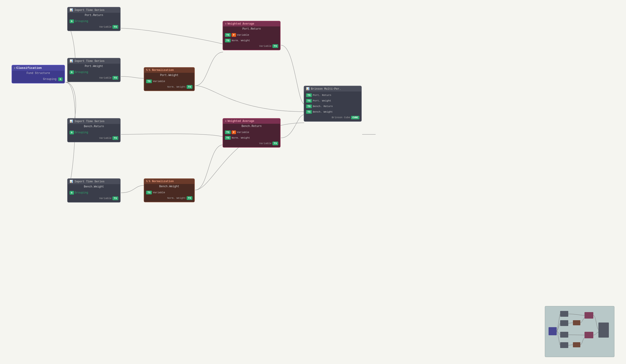  I want to click on classification-grouping-row: Grouping G, so click(38, 79).